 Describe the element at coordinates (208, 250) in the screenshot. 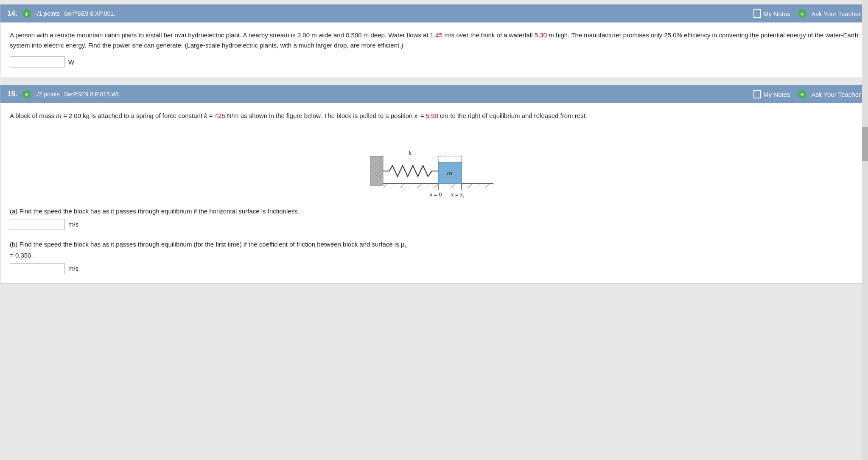

I see `sub-question-b-label: (b) Find the speed the block has as it p…` at that location.